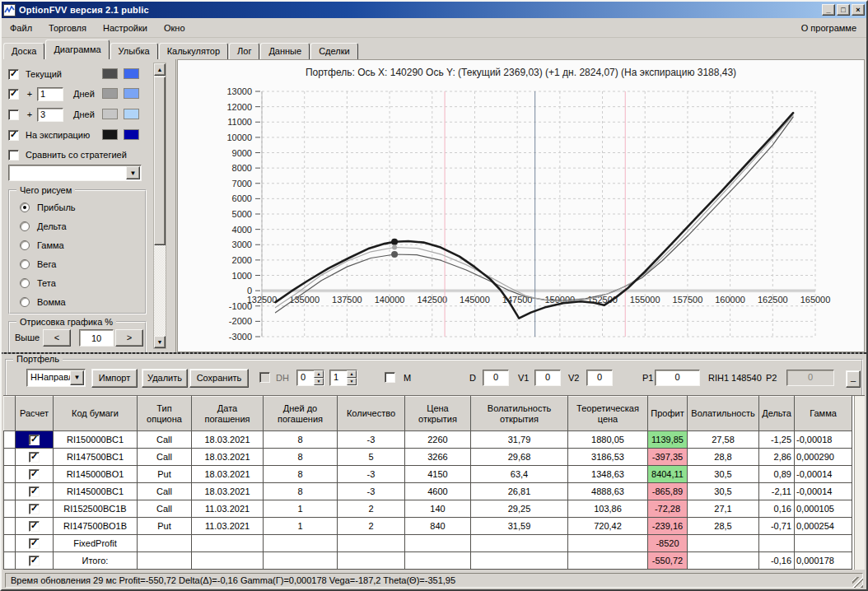 This screenshot has height=591, width=868. Describe the element at coordinates (520, 474) in the screenshot. I see `cell-Волатильность открытия: 63,4` at that location.